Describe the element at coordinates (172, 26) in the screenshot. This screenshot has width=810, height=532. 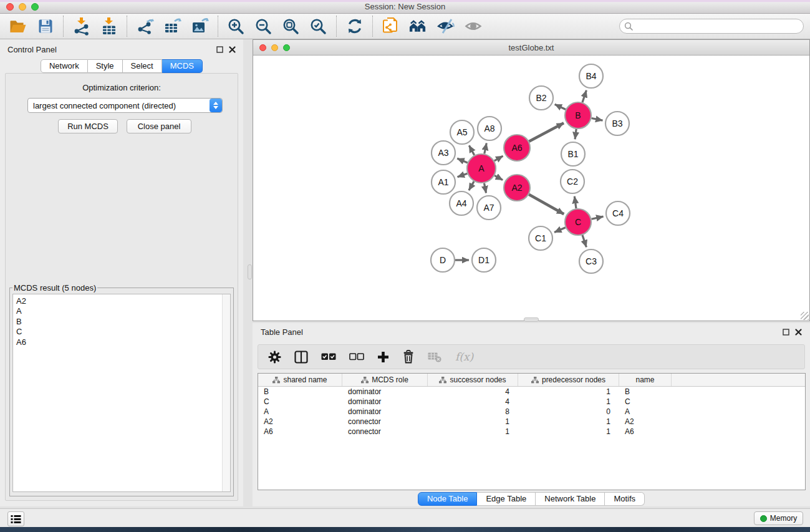
I see `export-table-icon` at that location.